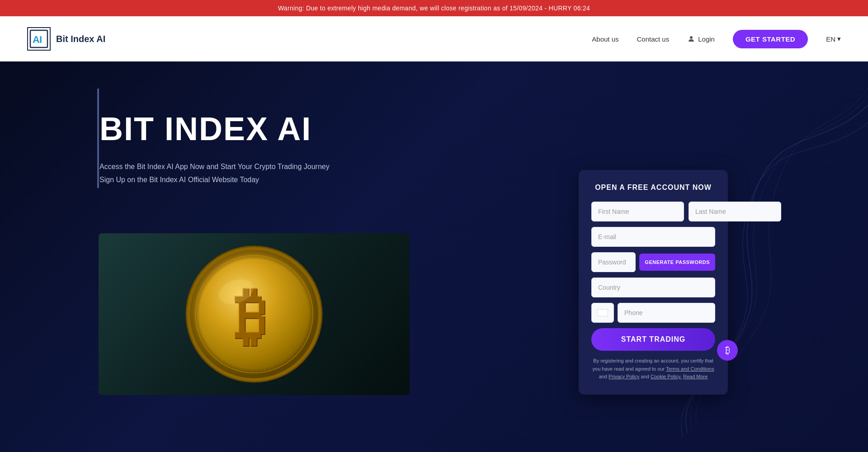  Describe the element at coordinates (254, 314) in the screenshot. I see `bitcoin-coin-svg: ₿ ₿` at that location.